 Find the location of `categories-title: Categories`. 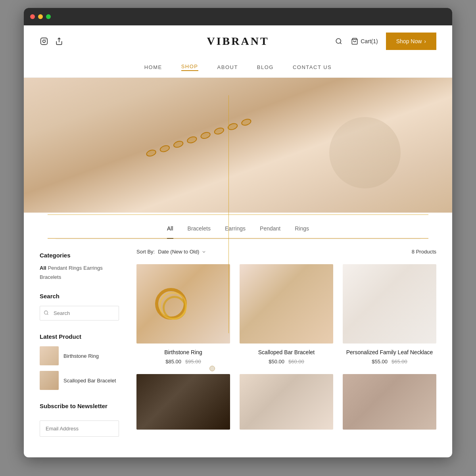

categories-title: Categories is located at coordinates (79, 255).